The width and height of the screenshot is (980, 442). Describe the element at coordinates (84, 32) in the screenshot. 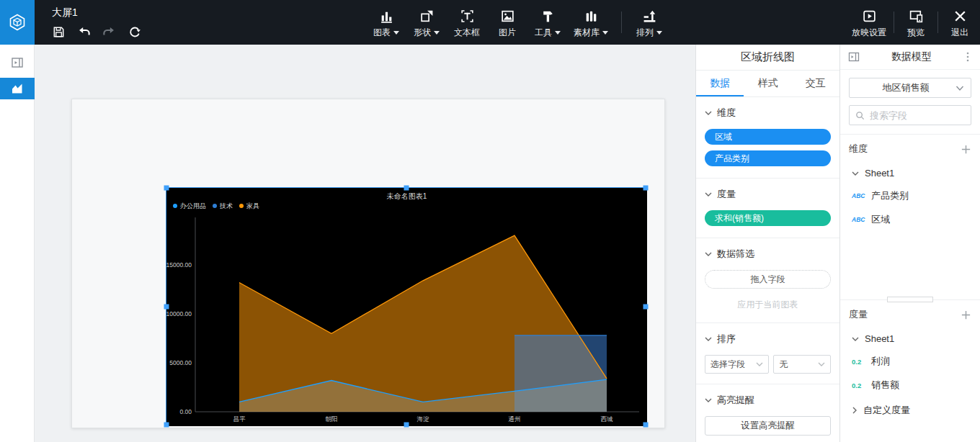

I see `undo-button` at that location.